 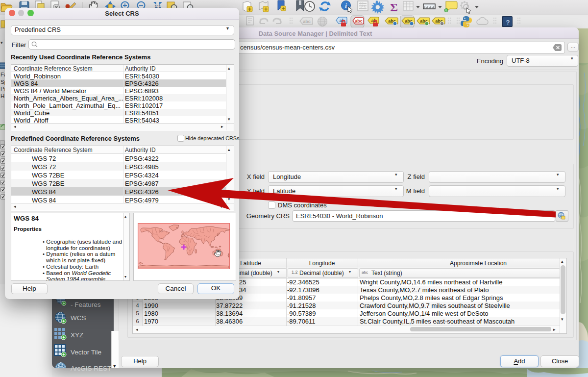 I want to click on svg-text: Σ, so click(x=394, y=7).